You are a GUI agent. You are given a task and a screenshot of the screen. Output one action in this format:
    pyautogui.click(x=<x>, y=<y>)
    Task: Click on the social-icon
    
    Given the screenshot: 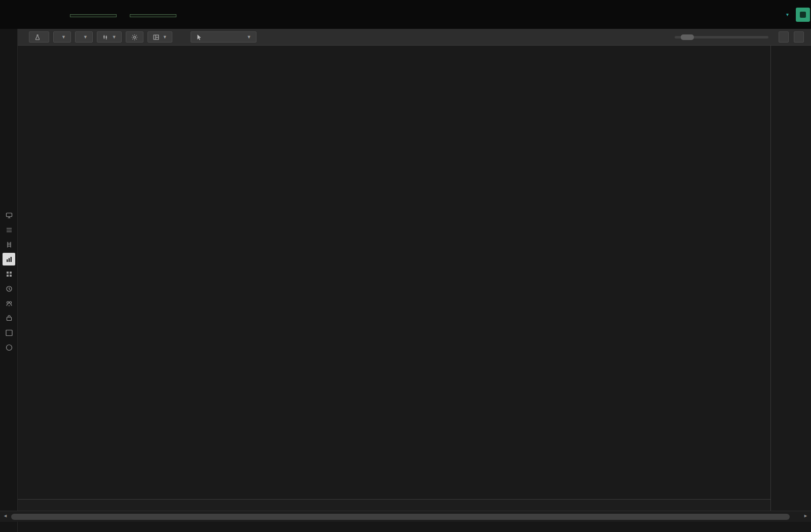 What is the action you would take?
    pyautogui.click(x=9, y=303)
    